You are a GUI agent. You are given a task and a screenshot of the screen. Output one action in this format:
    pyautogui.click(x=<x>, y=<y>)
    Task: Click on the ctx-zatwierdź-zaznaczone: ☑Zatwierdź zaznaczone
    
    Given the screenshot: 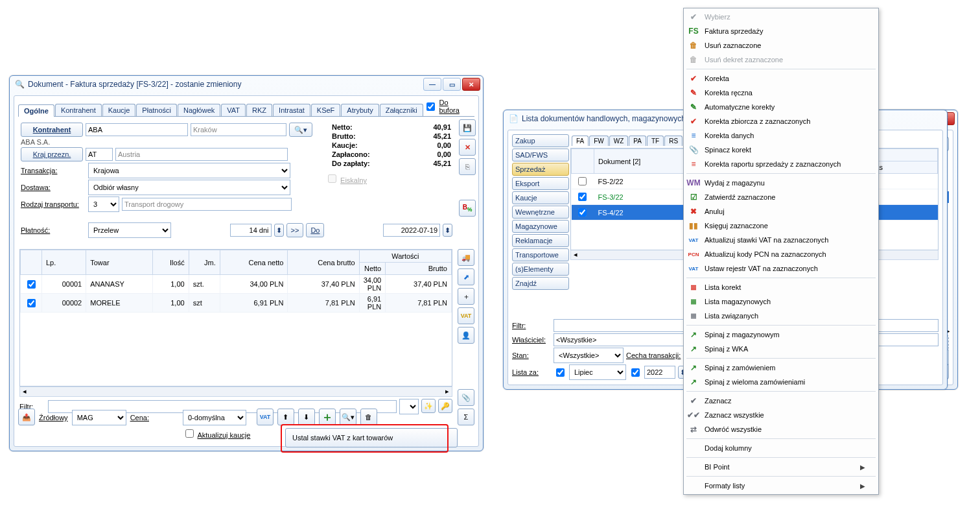 What is the action you would take?
    pyautogui.click(x=781, y=197)
    